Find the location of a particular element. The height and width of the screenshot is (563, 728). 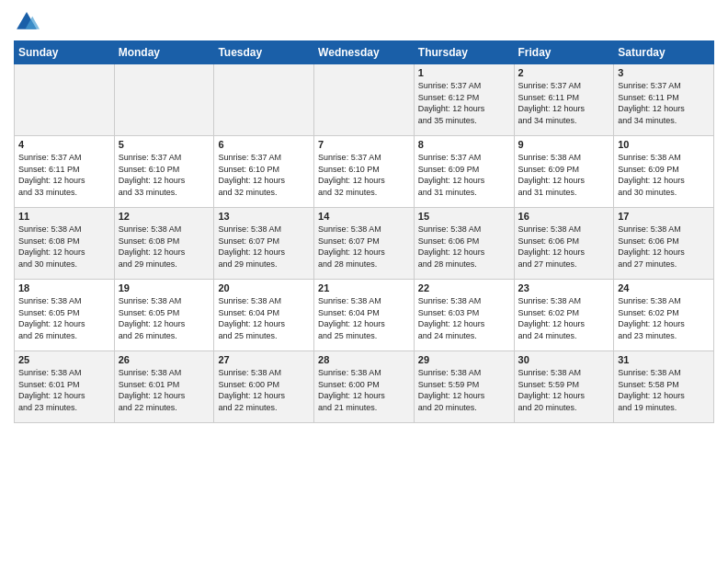

calendar-cell: 2Sunrise: 5:37 AM Sunset: 6:11 PM Daylig… is located at coordinates (564, 100).